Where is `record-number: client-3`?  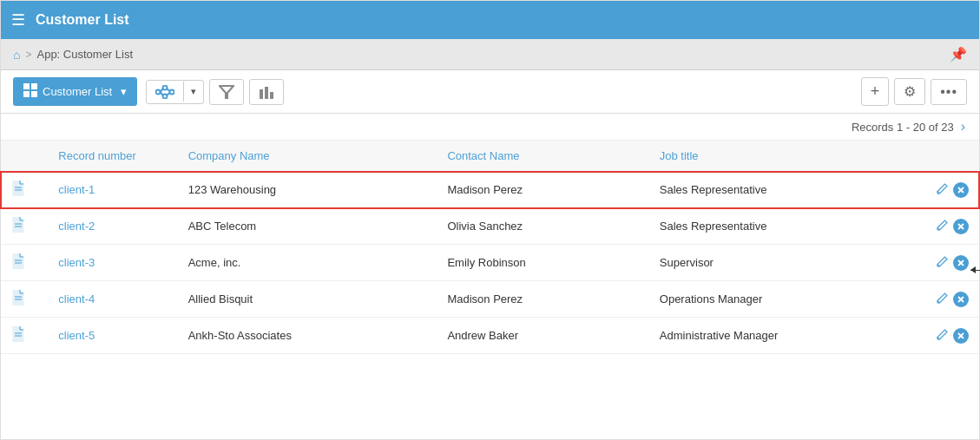
record-number: client-3 is located at coordinates (76, 262).